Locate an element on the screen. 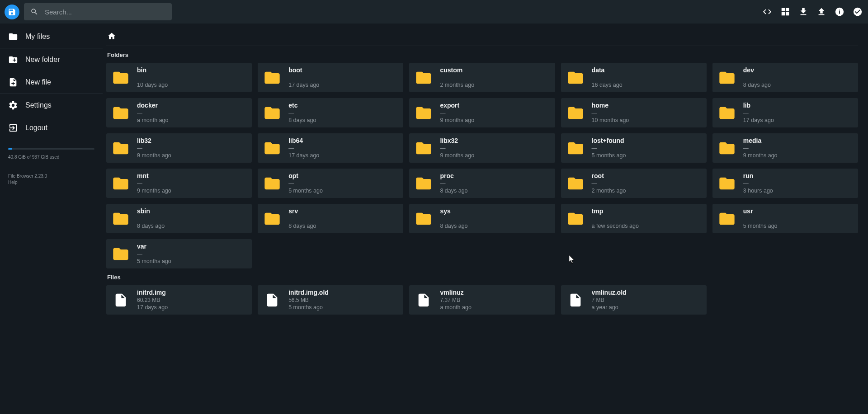 This screenshot has width=868, height=414. download-button is located at coordinates (803, 12).